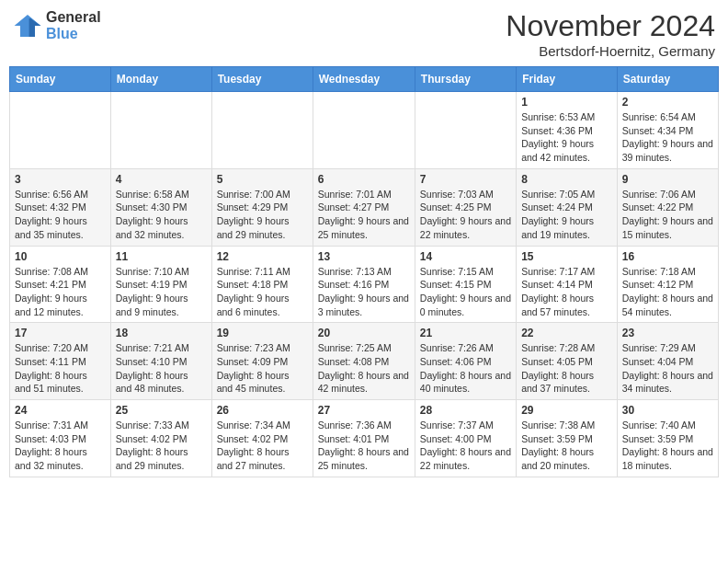 This screenshot has height=563, width=728. I want to click on weekday-header-tuesday: Tuesday, so click(262, 79).